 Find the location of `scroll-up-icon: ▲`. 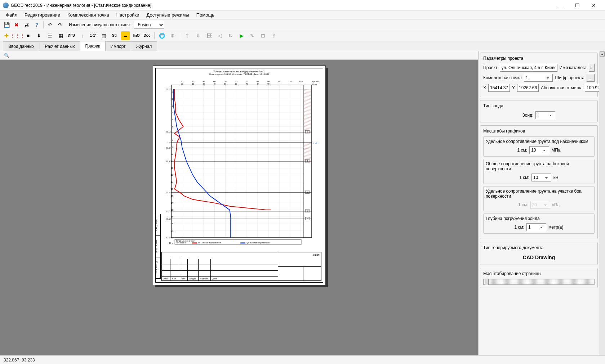

scroll-up-icon: ▲ is located at coordinates (602, 54).